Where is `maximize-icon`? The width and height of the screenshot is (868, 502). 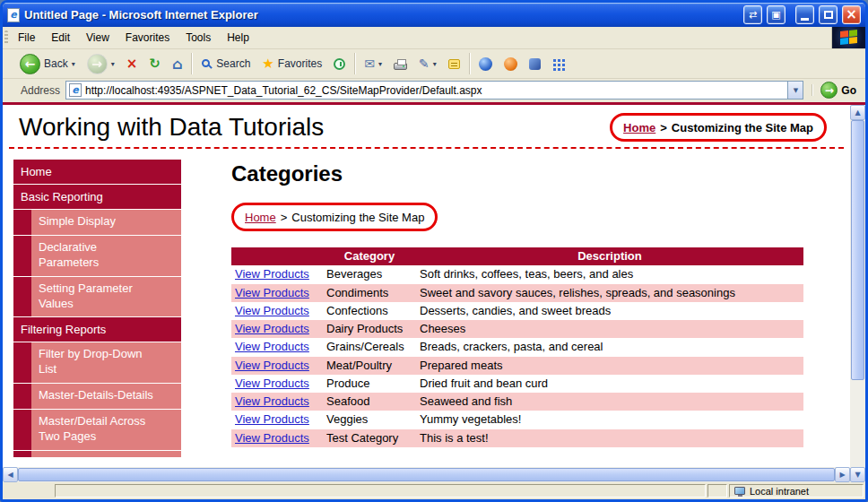
maximize-icon is located at coordinates (829, 14).